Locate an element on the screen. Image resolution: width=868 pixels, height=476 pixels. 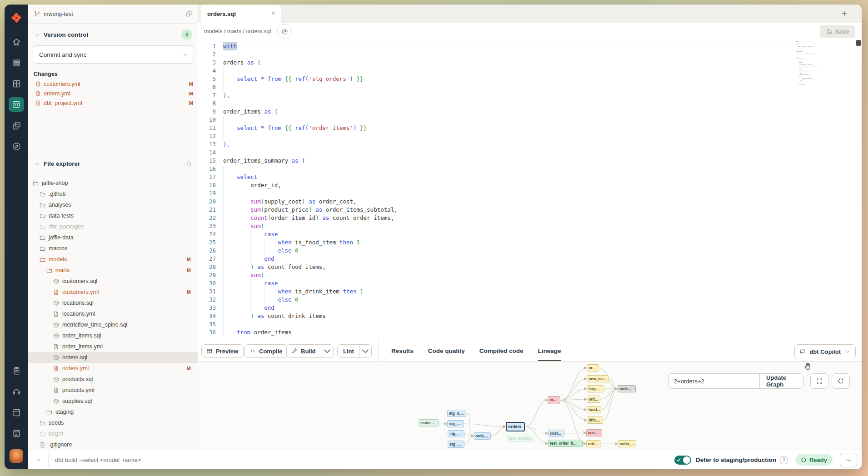
branch-row: mwong-test is located at coordinates (113, 14).